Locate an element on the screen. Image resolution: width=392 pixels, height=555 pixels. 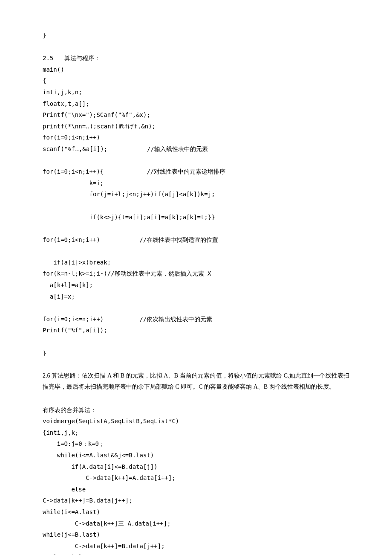
section-2-6-text: 依次扫描 A 和 B 的元素，比拟 A、B 当前的元素的值，将较小值的元素赋给 … is located at coordinates (196, 381).